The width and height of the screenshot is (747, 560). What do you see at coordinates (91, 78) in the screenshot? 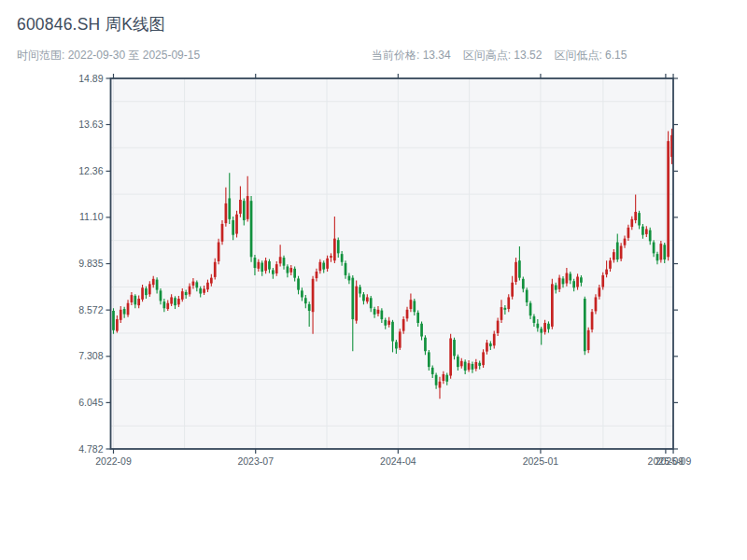
I see `y-axis-label: 14.89` at bounding box center [91, 78].